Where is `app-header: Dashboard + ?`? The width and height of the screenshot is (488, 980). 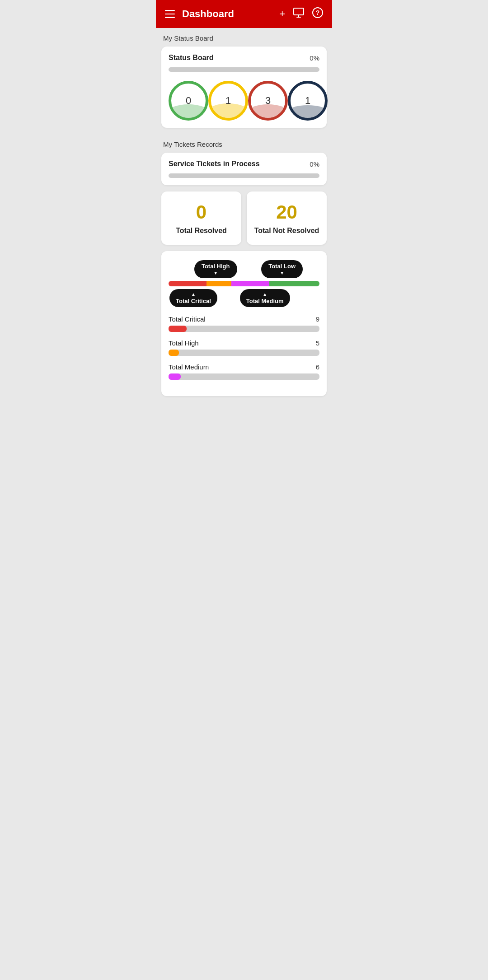
app-header: Dashboard + ? is located at coordinates (244, 14).